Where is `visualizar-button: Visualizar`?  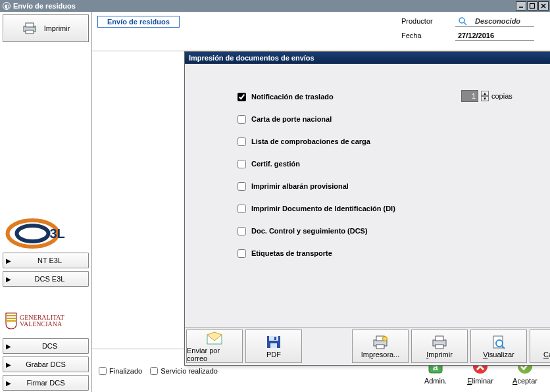
visualizar-button: Visualizar is located at coordinates (499, 346).